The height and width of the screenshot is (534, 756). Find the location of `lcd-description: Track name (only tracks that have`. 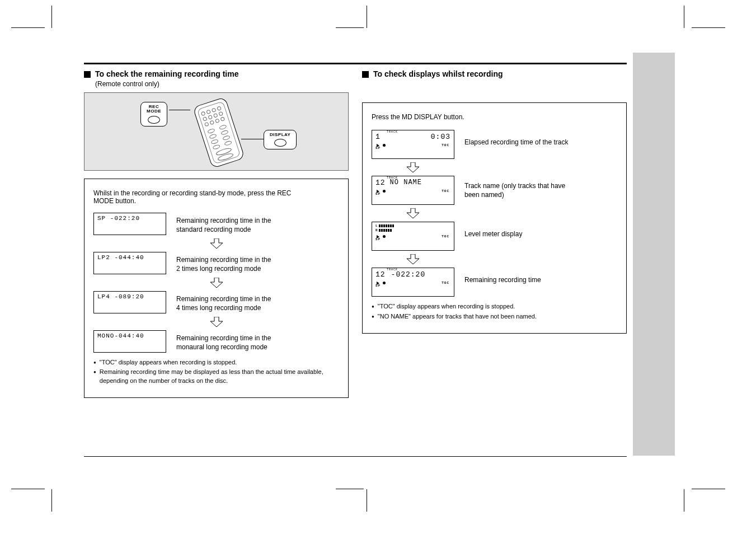

lcd-description: Track name (only tracks that have is located at coordinates (541, 186).